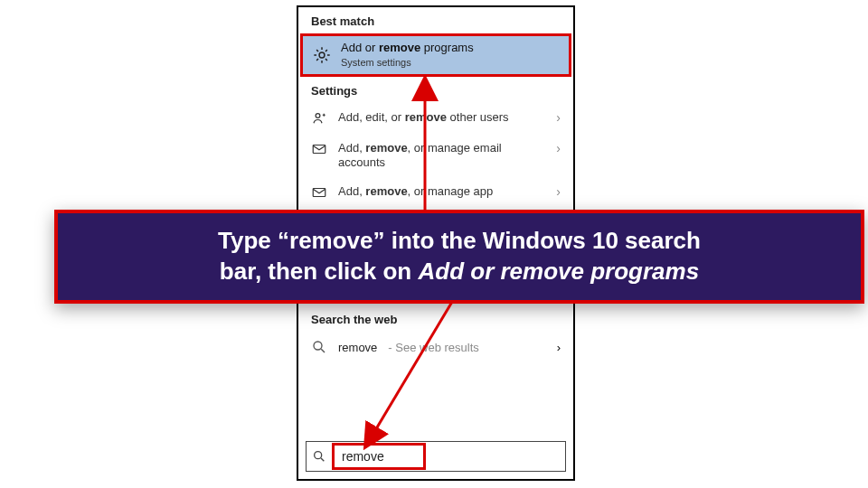 The width and height of the screenshot is (868, 488). I want to click on settings-item-apps: Add, remove, or manage app ›, so click(436, 192).